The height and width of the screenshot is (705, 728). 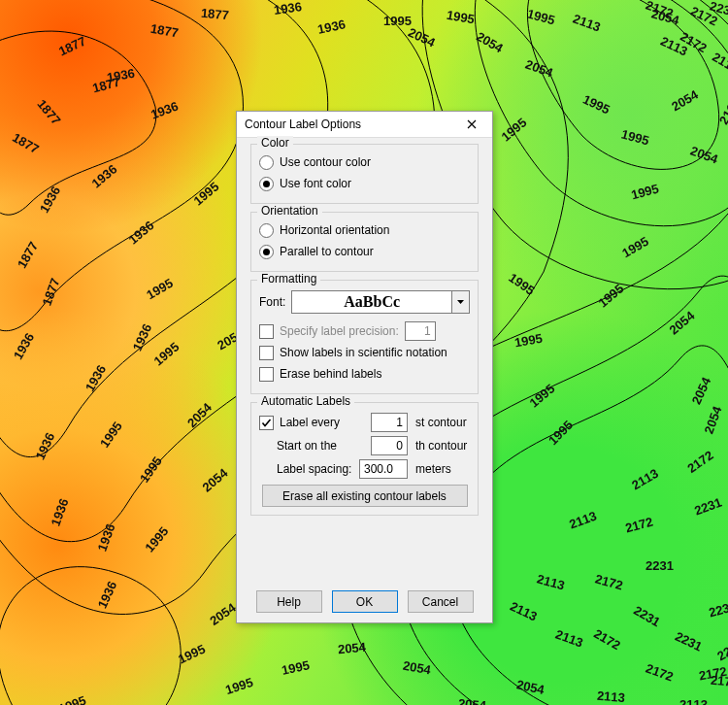 What do you see at coordinates (266, 231) in the screenshot?
I see `horizontal-orientation-radio` at bounding box center [266, 231].